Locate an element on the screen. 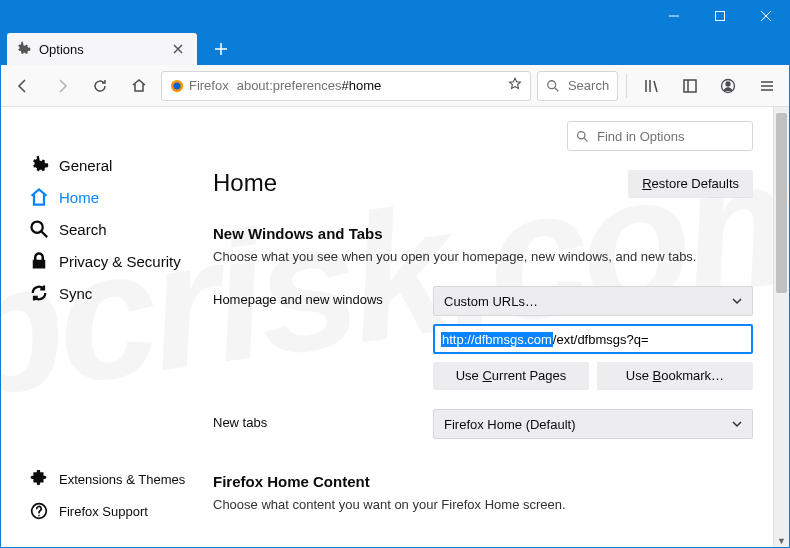 This screenshot has width=790, height=548. firefox-icon is located at coordinates (177, 86).